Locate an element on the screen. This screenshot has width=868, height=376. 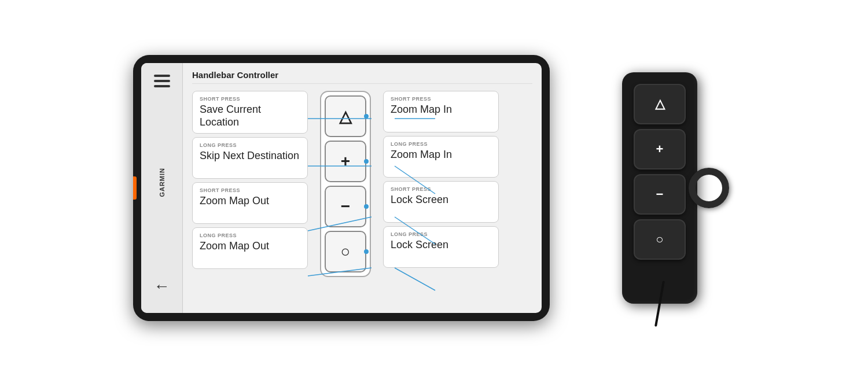
left-card-2: SHORT PRESS Zoom Map Out is located at coordinates (250, 203).